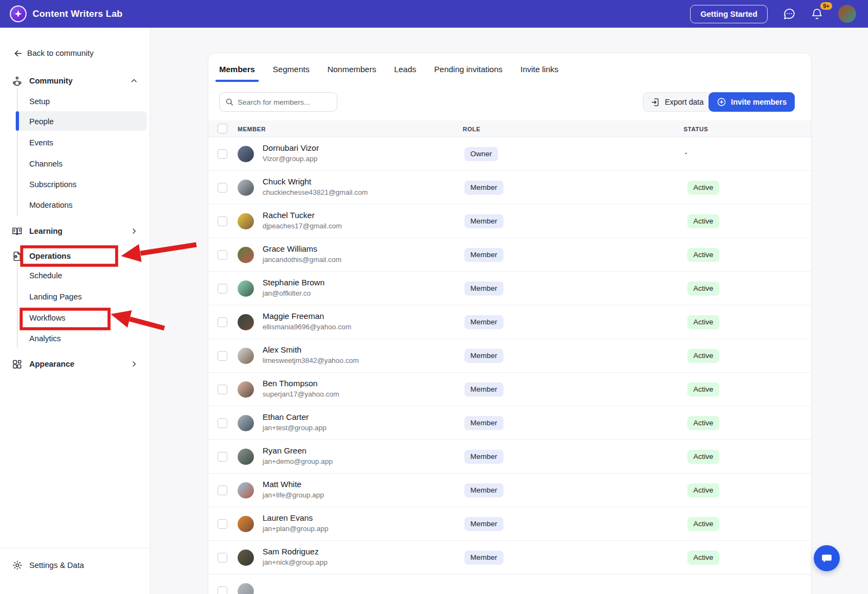  Describe the element at coordinates (510, 558) in the screenshot. I see `table-row: Sam Rodriguez jan+nick@group.app Member …` at that location.